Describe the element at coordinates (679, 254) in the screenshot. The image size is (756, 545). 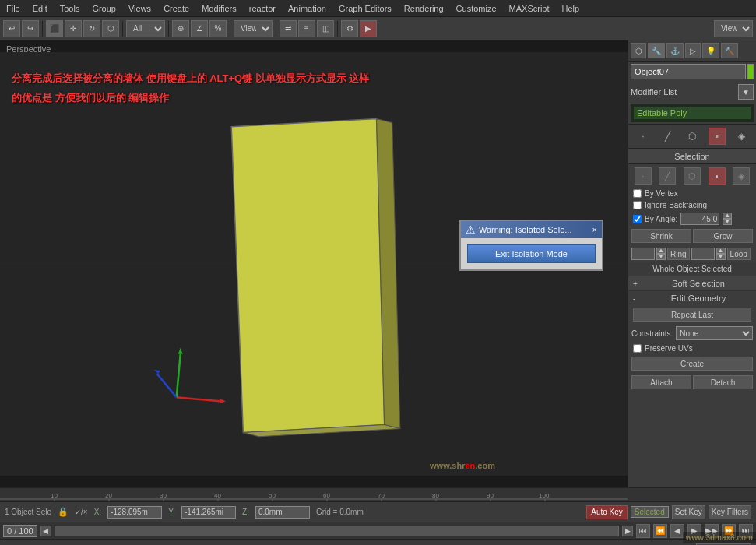
I see `ring-button: Ring` at that location.